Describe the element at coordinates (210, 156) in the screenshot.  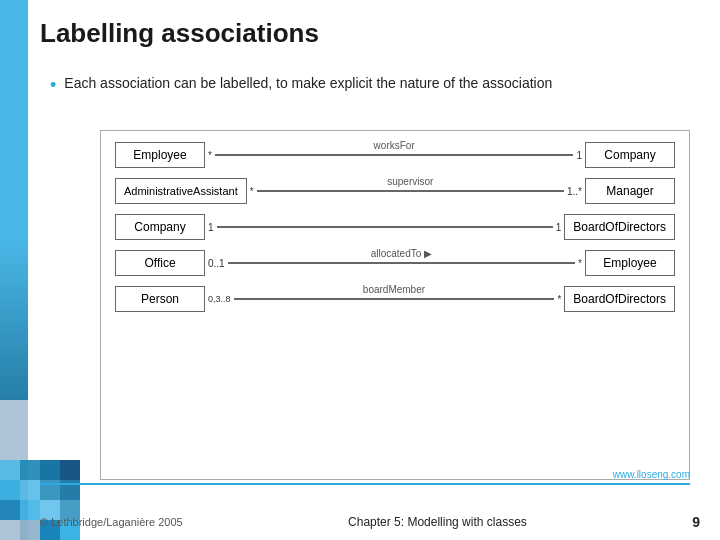
I see `mult-left-1: *` at that location.